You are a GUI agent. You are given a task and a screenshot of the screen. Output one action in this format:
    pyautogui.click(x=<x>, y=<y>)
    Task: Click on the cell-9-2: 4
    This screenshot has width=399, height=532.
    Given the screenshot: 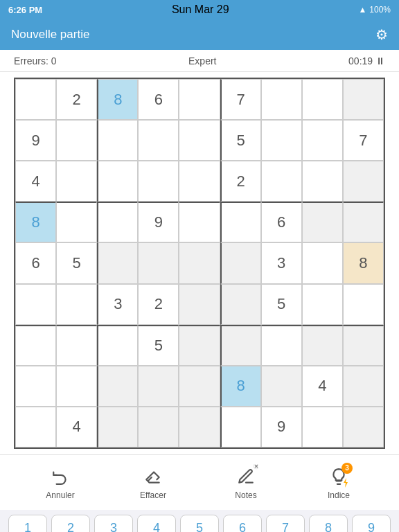 What is the action you would take?
    pyautogui.click(x=76, y=427)
    